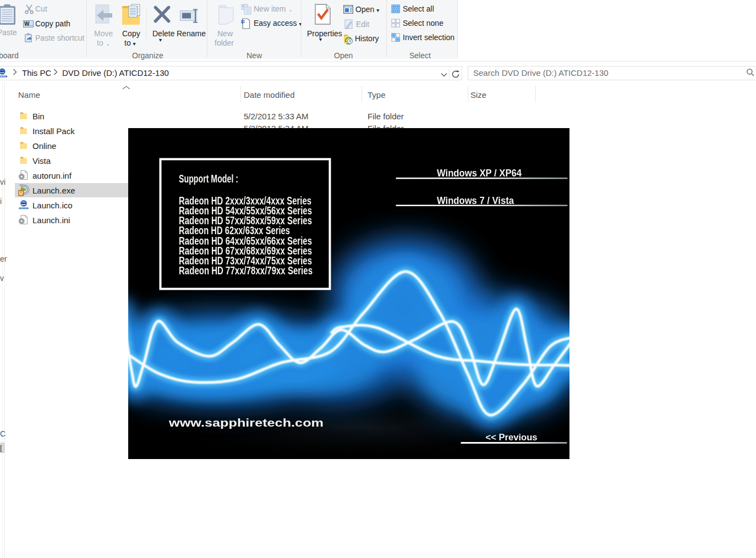 The image size is (756, 558). Describe the element at coordinates (246, 423) in the screenshot. I see `svg-text: www.sapphiretech.com` at that location.